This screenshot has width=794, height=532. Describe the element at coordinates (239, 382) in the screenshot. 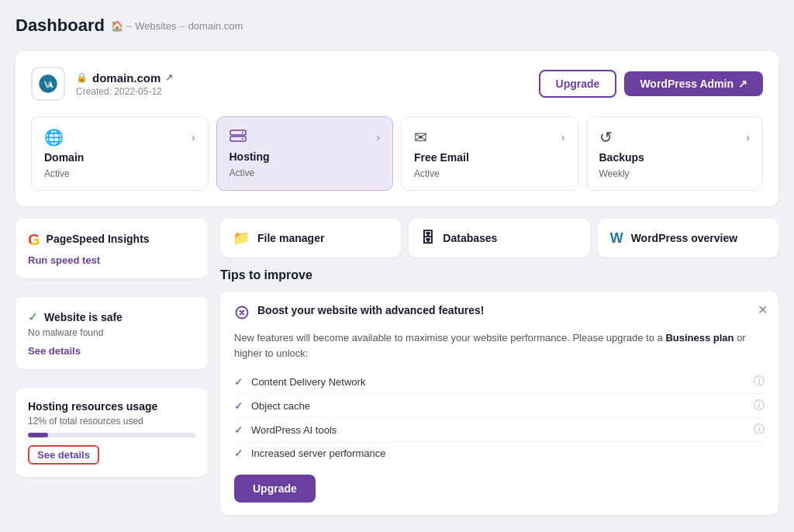

I see `cdn-check-icon: ✓` at that location.